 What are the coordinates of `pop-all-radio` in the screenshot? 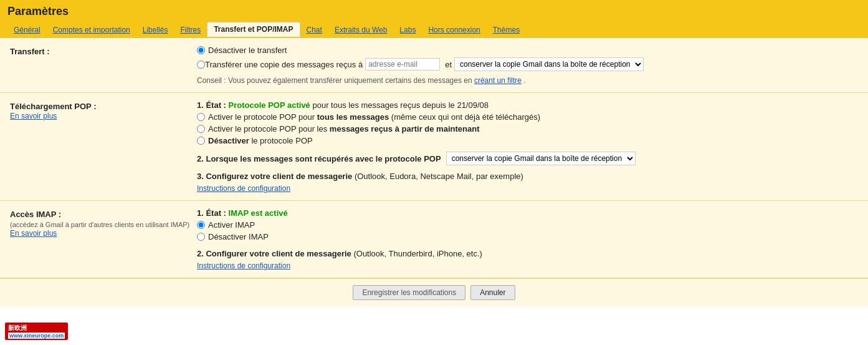 It's located at (201, 117).